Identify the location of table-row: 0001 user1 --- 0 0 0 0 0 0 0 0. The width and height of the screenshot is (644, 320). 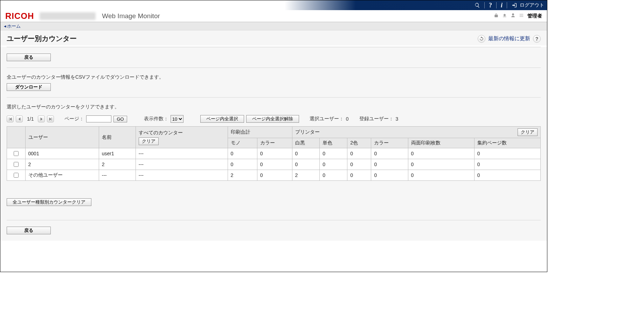
(274, 154).